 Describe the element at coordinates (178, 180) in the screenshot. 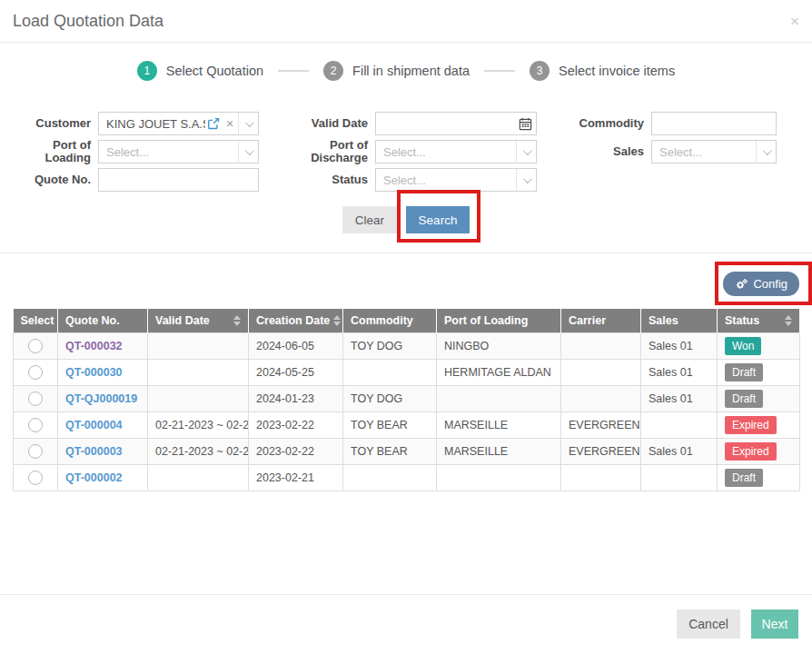

I see `quote-no-field-wrap` at that location.